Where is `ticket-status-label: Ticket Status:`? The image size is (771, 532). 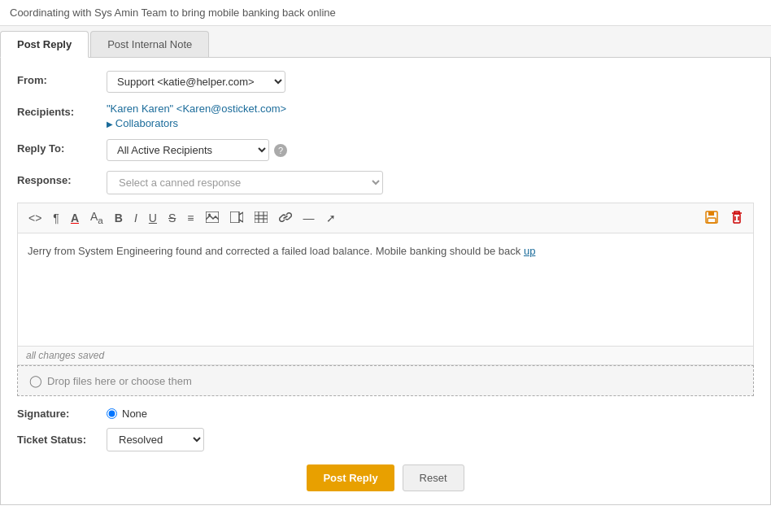 ticket-status-label: Ticket Status: is located at coordinates (62, 439).